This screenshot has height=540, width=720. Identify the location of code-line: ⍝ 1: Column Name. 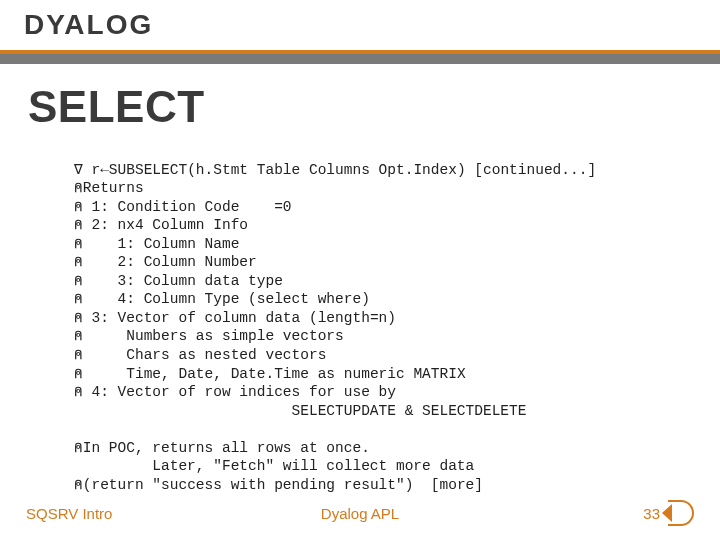
(156, 244).